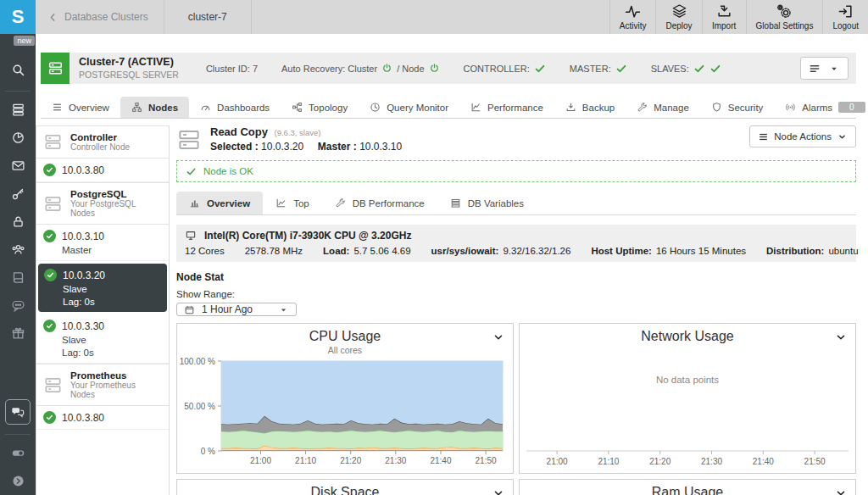 Image resolution: width=868 pixels, height=495 pixels. What do you see at coordinates (434, 68) in the screenshot?
I see `node-recovery-toggle` at bounding box center [434, 68].